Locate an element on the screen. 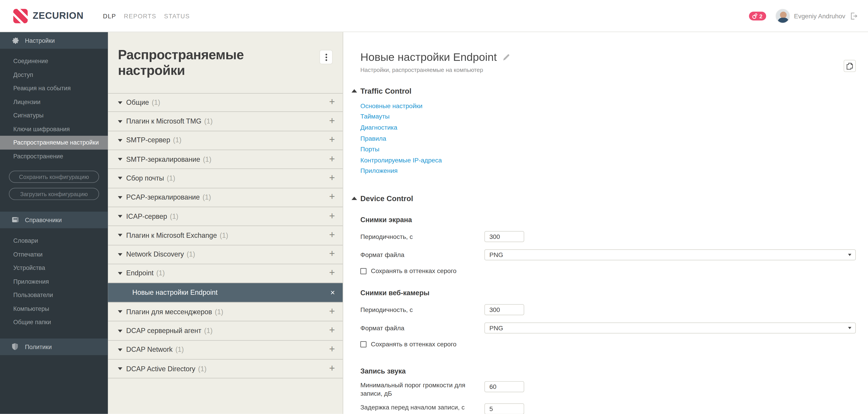 The image size is (868, 414). accordion-row-dcap-active-directory: DCAP Active Directory(1)+ is located at coordinates (225, 369).